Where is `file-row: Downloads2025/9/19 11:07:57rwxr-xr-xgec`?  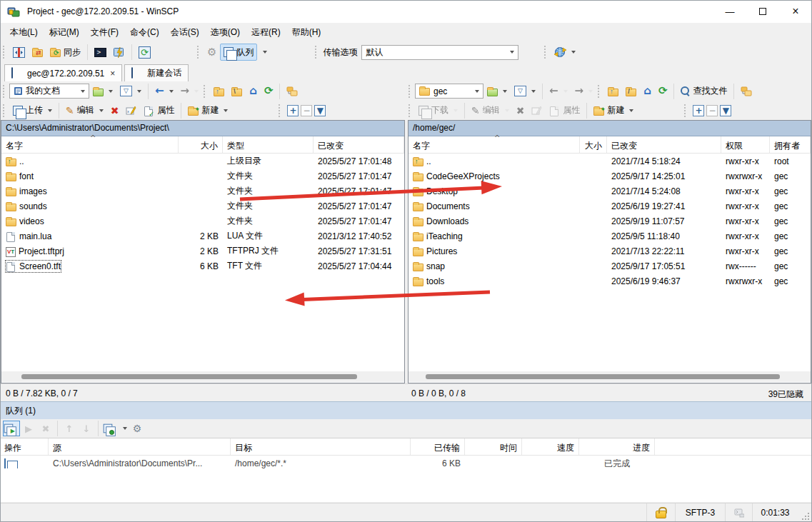
file-row: Downloads2025/9/19 11:07:57rwxr-xr-xgec is located at coordinates (610, 221).